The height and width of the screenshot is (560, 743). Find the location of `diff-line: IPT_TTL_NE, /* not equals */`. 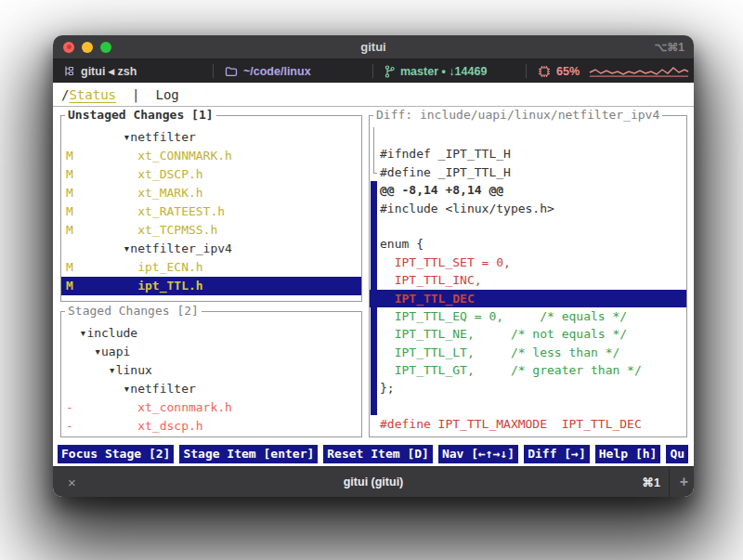

diff-line: IPT_TTL_NE, /* not equals */ is located at coordinates (528, 334).